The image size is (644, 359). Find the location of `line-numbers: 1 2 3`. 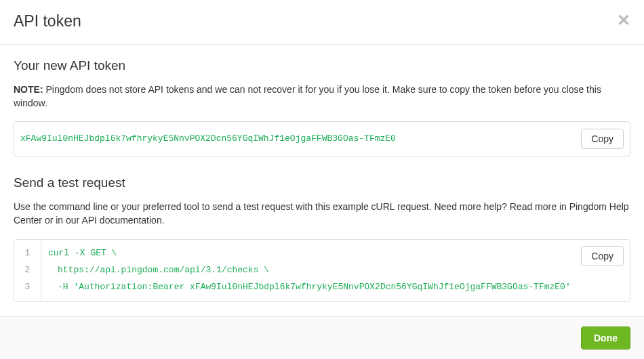

line-numbers: 1 2 3 is located at coordinates (28, 271).